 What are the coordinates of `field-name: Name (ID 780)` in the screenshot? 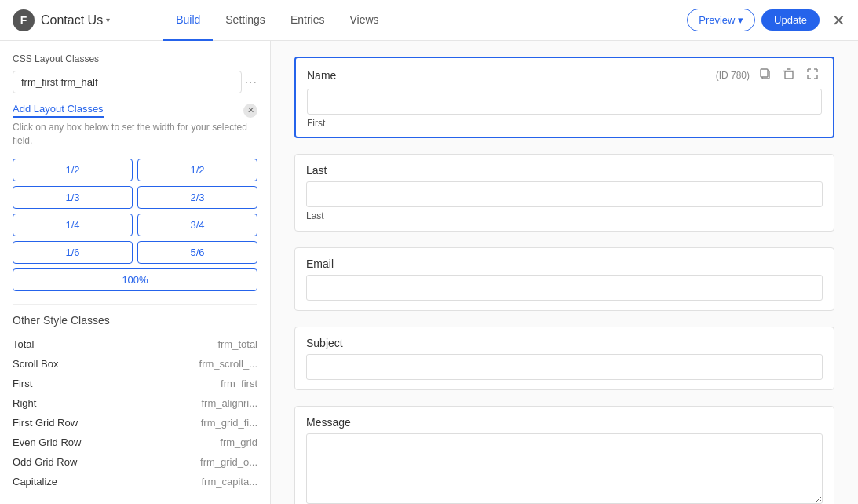 It's located at (564, 97).